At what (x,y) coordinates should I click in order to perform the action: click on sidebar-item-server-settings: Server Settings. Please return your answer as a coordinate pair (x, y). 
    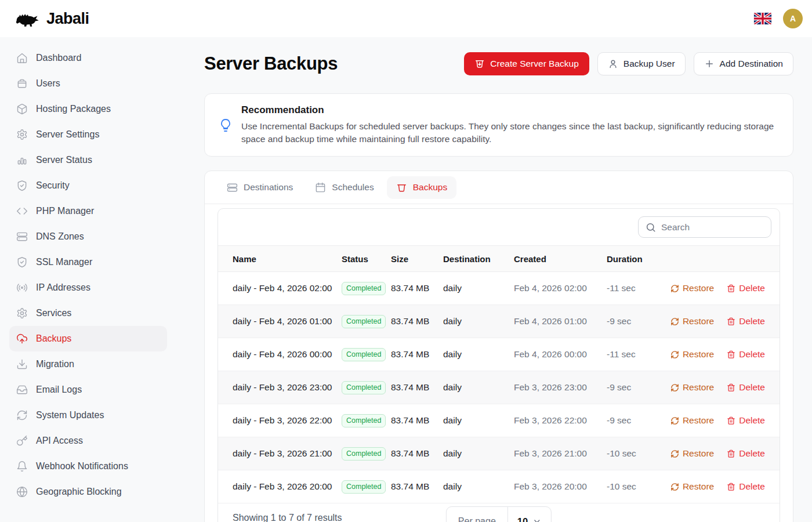
    Looking at the image, I should click on (88, 135).